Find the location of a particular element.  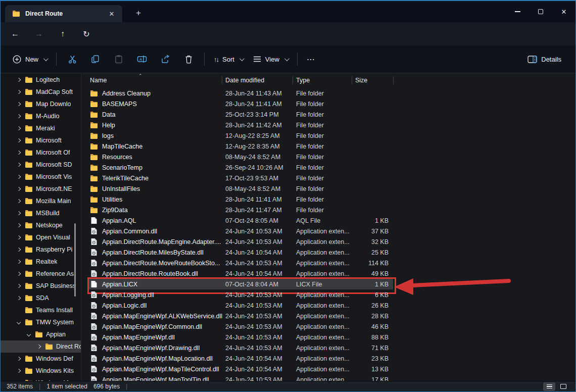

file-row: BASEMAPS 28-Jun-24 11:41 AM File folder is located at coordinates (329, 104).